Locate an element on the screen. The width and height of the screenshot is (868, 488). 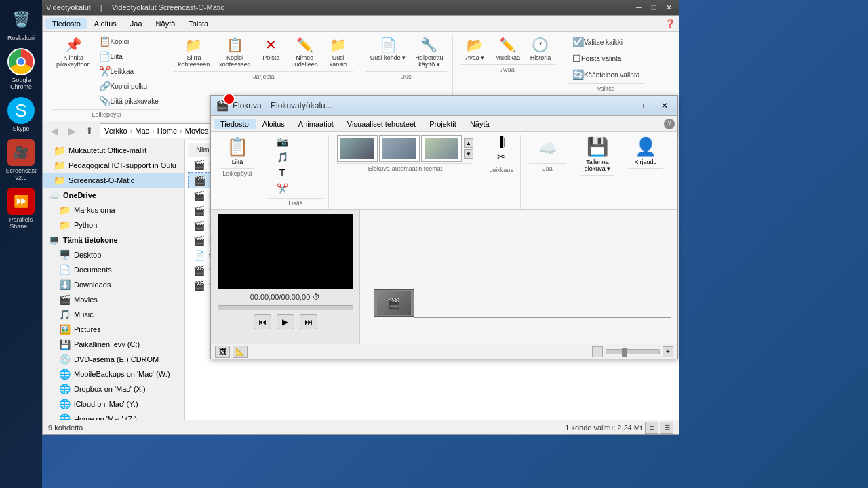
ve-theme-scroll-down: ▼ is located at coordinates (469, 154).